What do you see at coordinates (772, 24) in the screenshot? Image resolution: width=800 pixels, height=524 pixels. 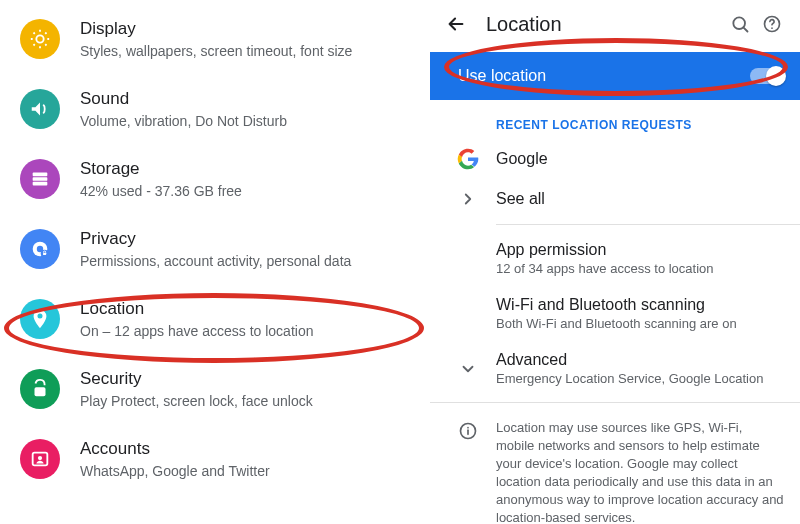 I see `help-icon` at bounding box center [772, 24].